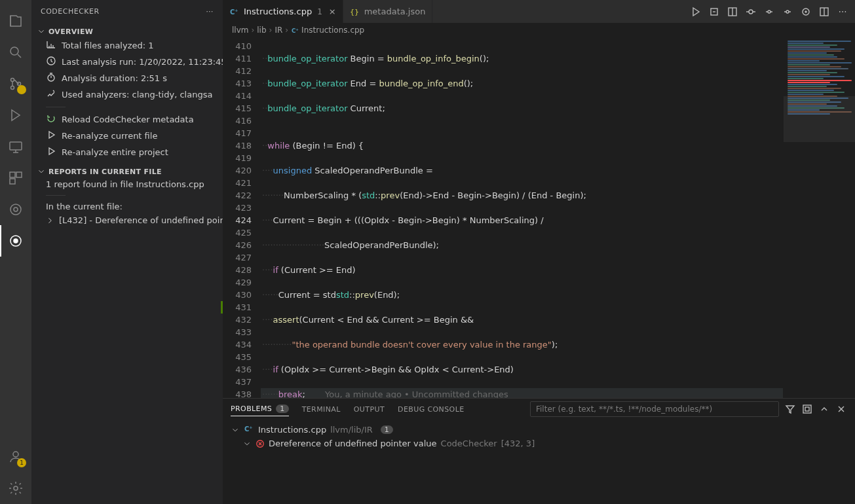 The image size is (855, 504). Describe the element at coordinates (431, 410) in the screenshot. I see `panel-debug-tab: DEBUG CONSOLE` at that location.